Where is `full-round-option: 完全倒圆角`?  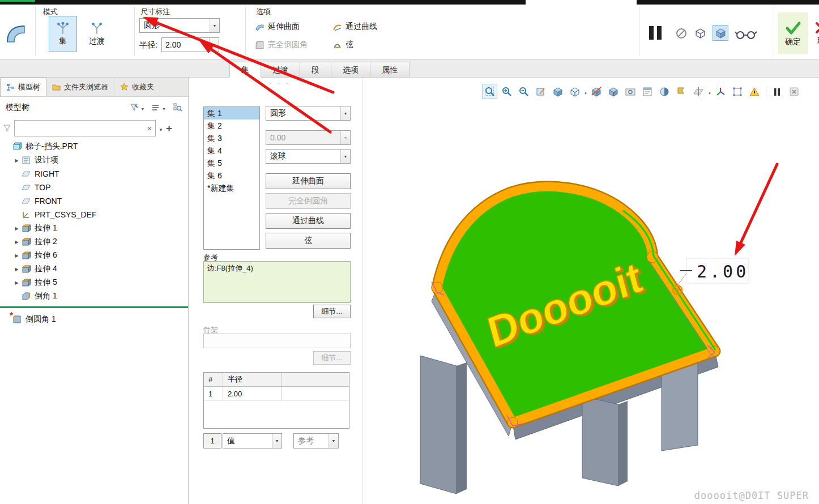
full-round-option: 完全倒圆角 is located at coordinates (281, 45).